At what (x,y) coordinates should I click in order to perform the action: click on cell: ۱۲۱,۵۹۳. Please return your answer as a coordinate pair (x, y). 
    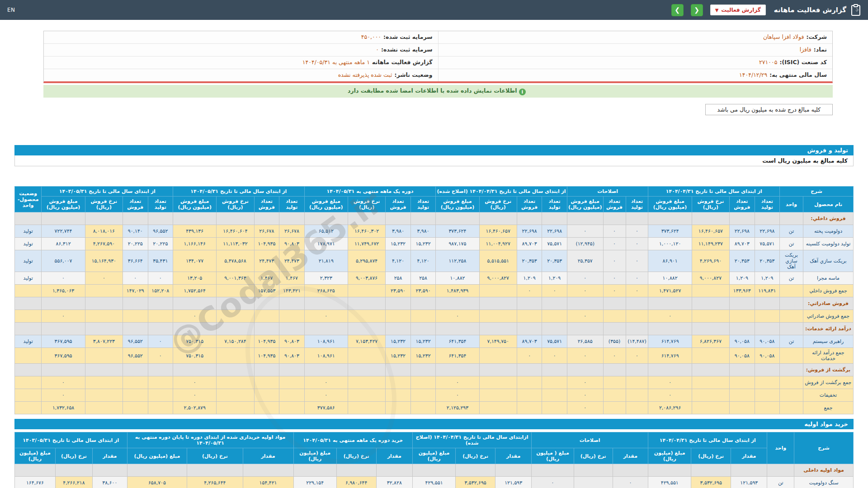
    Looking at the image, I should click on (513, 483).